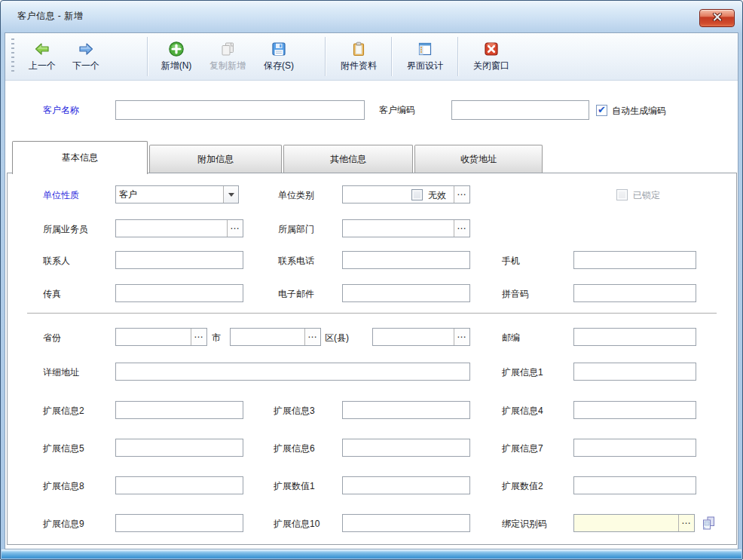 The image size is (743, 560). I want to click on pinyin-input, so click(634, 293).